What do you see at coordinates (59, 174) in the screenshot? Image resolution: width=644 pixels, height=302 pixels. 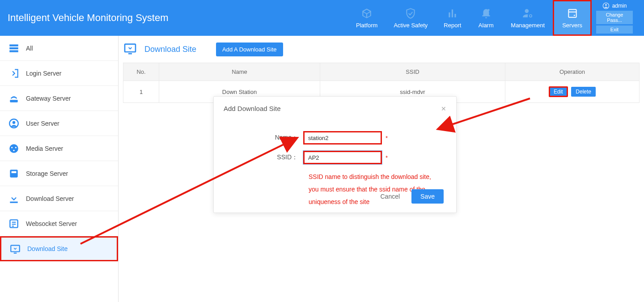 I see `sidebar-item-storage: Storage Server` at bounding box center [59, 174].